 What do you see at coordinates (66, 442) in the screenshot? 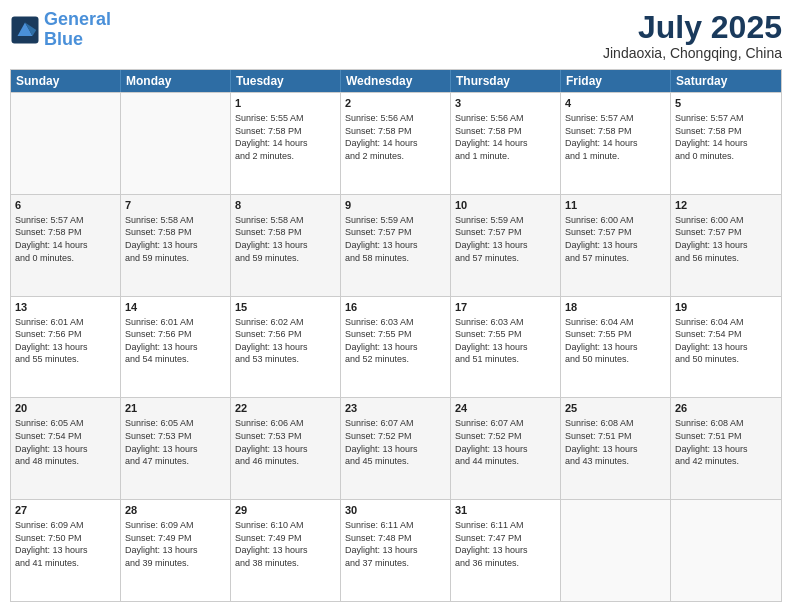
I see `day-info: Sunrise: 6:05 AM Sunset: 7:54 PM Dayligh…` at bounding box center [66, 442].